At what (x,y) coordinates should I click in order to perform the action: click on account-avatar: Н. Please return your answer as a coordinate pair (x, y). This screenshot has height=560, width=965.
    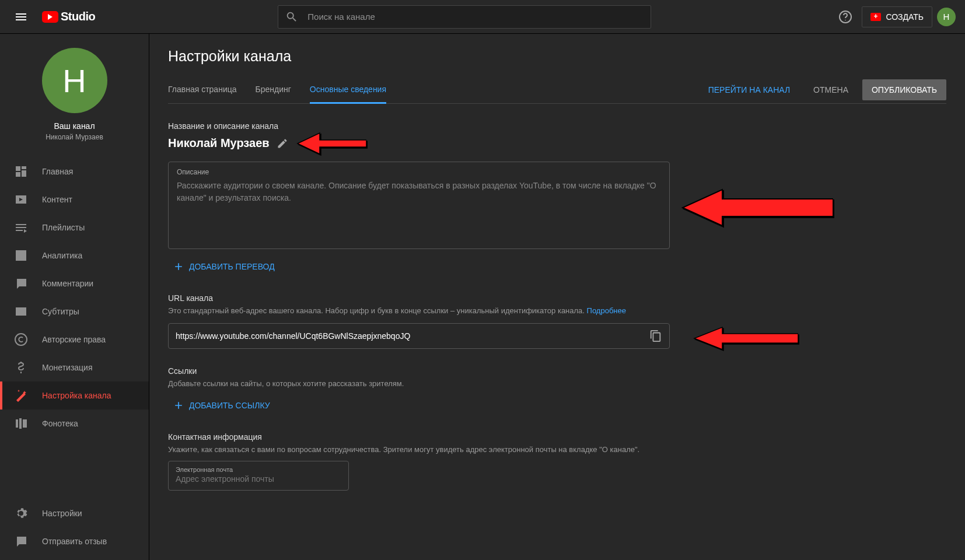
    Looking at the image, I should click on (946, 17).